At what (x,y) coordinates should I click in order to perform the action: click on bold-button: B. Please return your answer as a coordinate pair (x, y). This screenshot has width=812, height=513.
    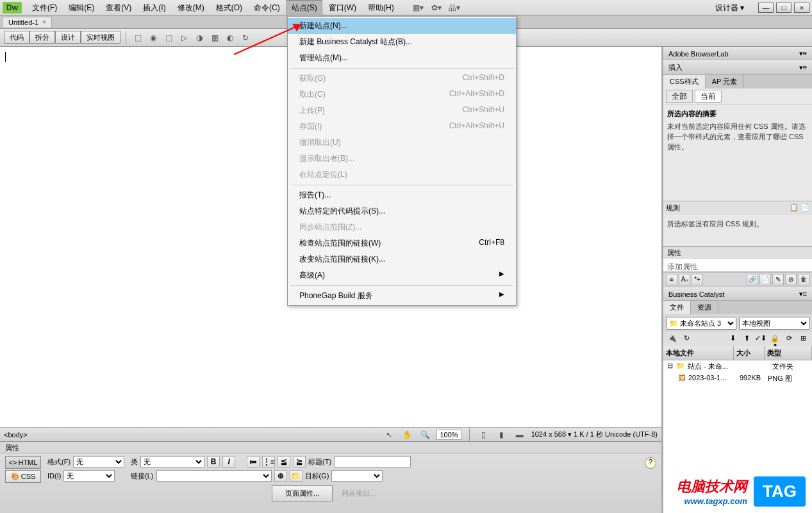
    Looking at the image, I should click on (213, 462).